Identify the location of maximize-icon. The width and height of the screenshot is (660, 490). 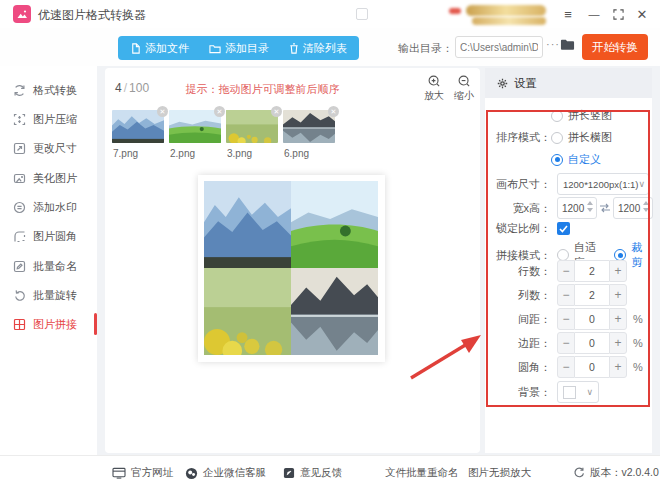
(618, 14).